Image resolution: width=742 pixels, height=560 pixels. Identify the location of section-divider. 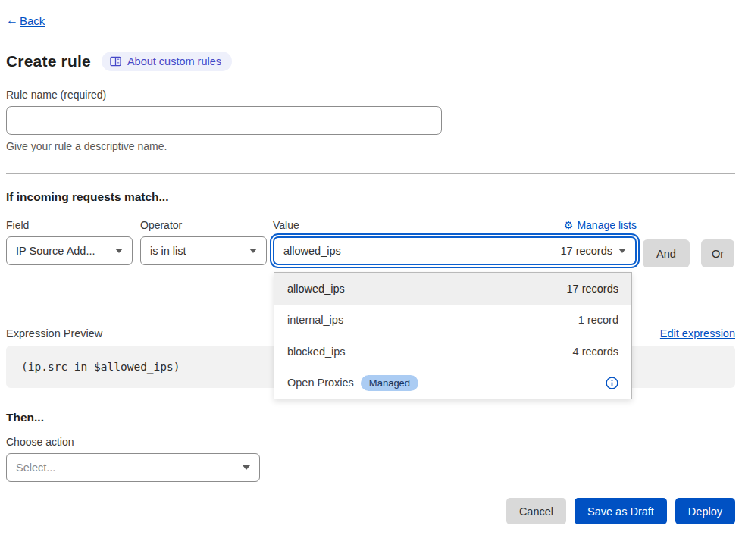
(371, 173).